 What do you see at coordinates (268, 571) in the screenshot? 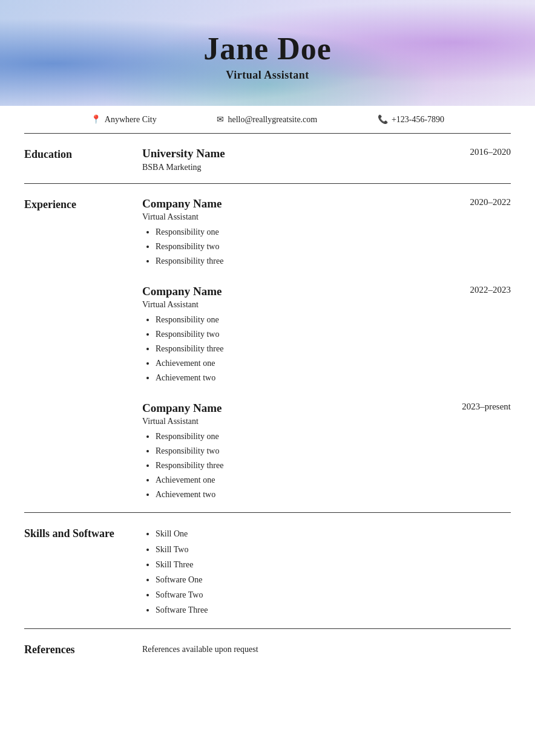
I see `skills-section: Skills and Software Skill OneSkill TwoSk…` at bounding box center [268, 571].